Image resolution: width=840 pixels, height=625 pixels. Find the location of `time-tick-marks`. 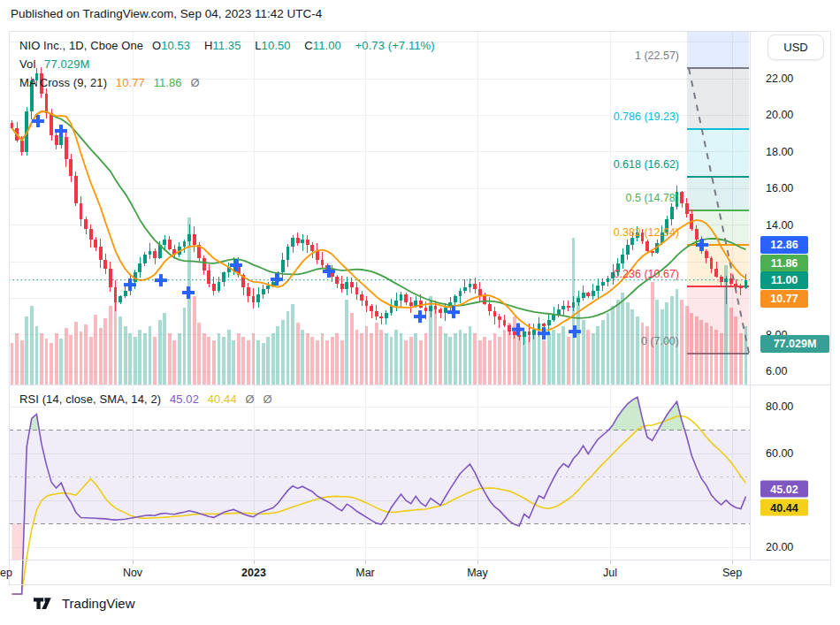

time-tick-marks is located at coordinates (432, 562).